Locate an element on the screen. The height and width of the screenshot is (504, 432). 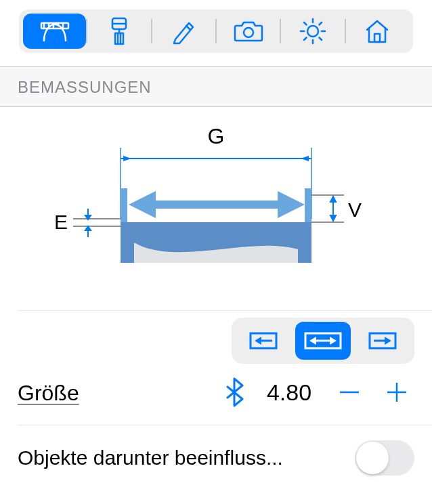
sun-icon is located at coordinates (313, 31).